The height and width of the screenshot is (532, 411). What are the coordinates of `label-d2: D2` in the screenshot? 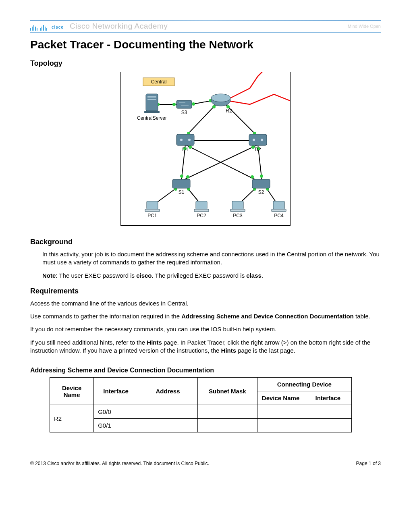 It's located at (258, 150).